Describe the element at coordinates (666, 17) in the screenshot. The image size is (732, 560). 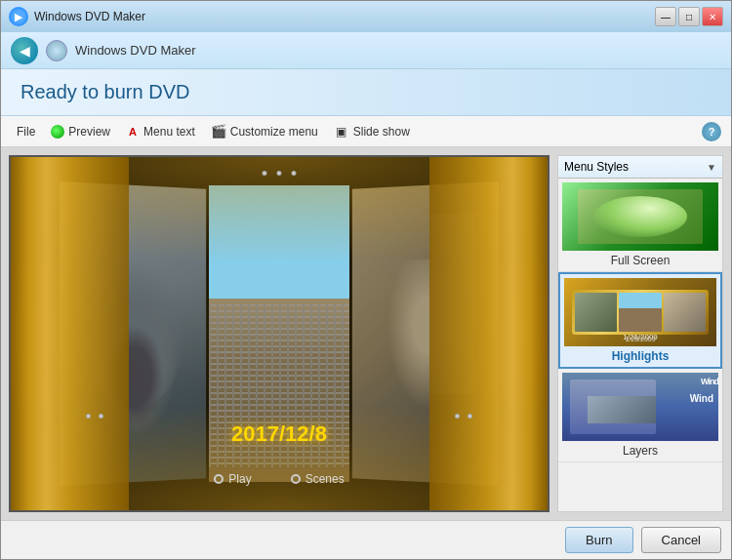
I see `minimize-button: —` at that location.